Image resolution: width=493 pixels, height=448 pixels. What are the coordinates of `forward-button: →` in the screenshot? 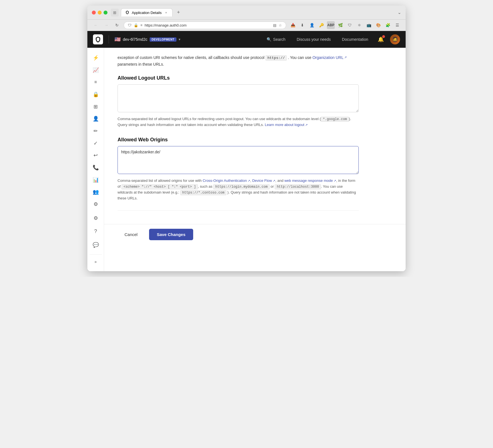 It's located at (106, 25).